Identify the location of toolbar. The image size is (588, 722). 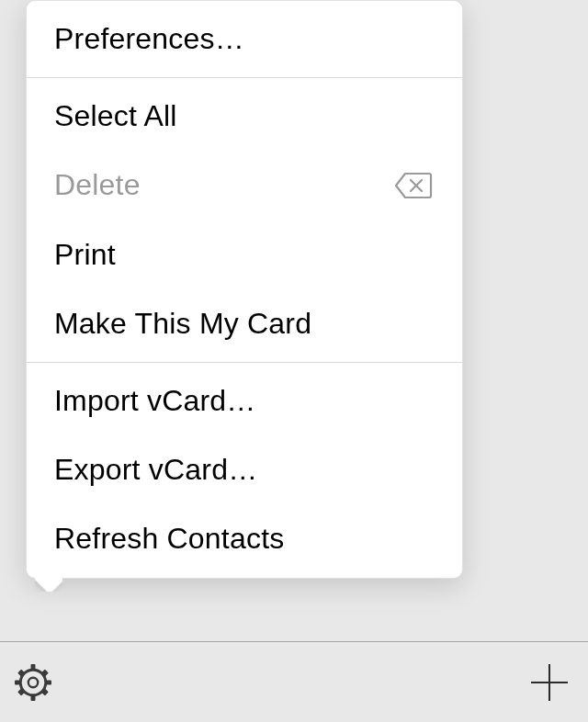
(294, 682).